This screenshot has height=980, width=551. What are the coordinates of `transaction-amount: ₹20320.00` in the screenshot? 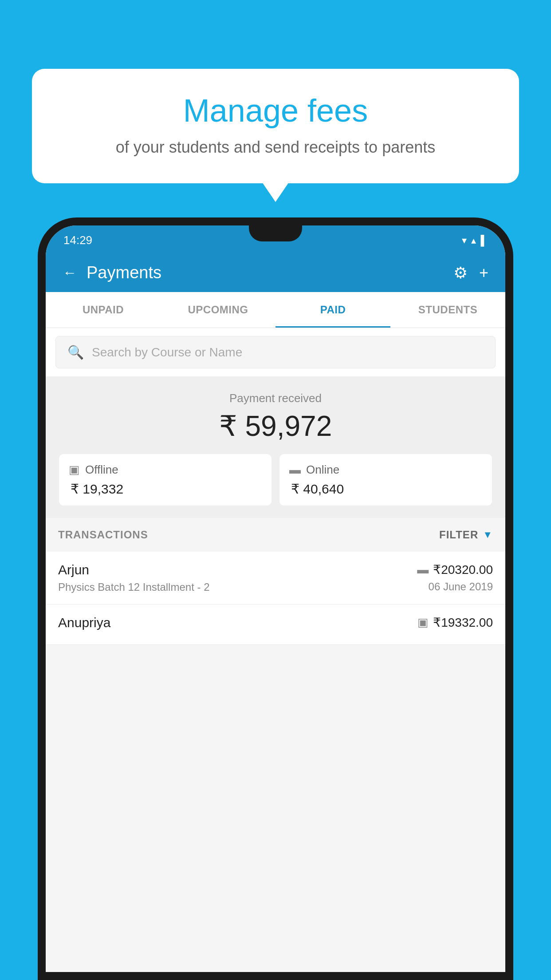 It's located at (463, 570).